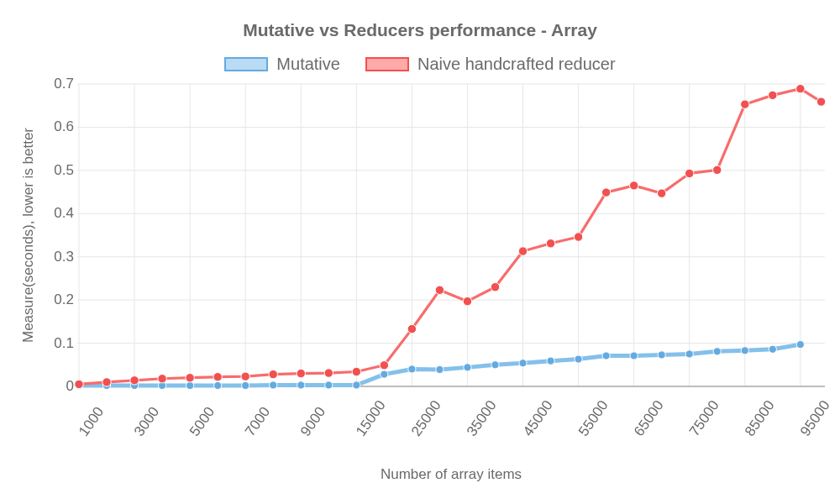 The width and height of the screenshot is (840, 504). What do you see at coordinates (420, 64) in the screenshot?
I see `legend: Mutative Naive handcrafted reducer` at bounding box center [420, 64].